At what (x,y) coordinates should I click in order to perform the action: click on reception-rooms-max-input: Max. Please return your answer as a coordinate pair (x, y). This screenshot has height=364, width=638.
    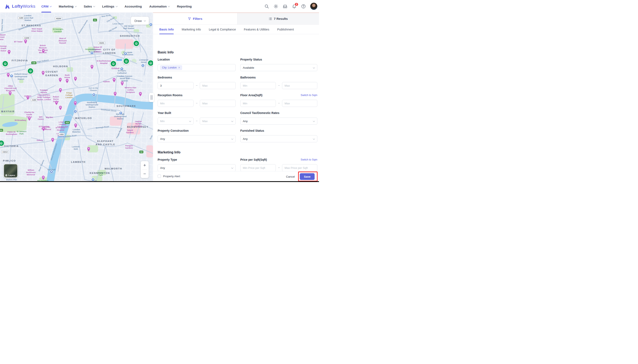
    Looking at the image, I should click on (218, 103).